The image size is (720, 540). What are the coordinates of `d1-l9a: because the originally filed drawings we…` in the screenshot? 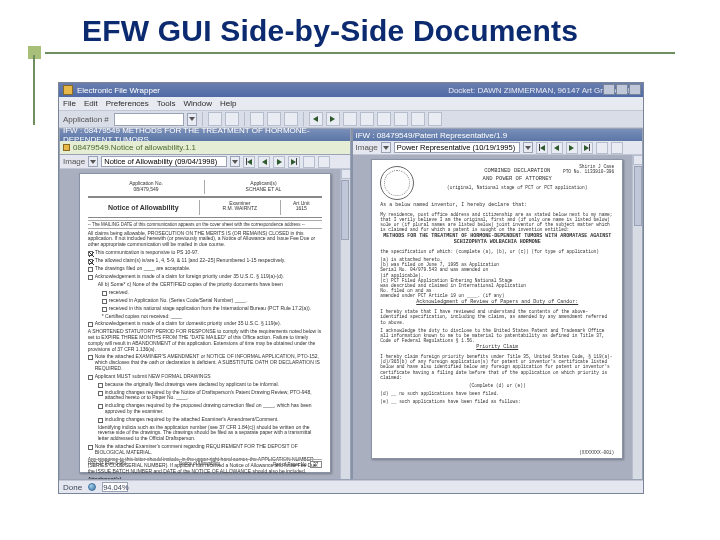 It's located at (214, 385).